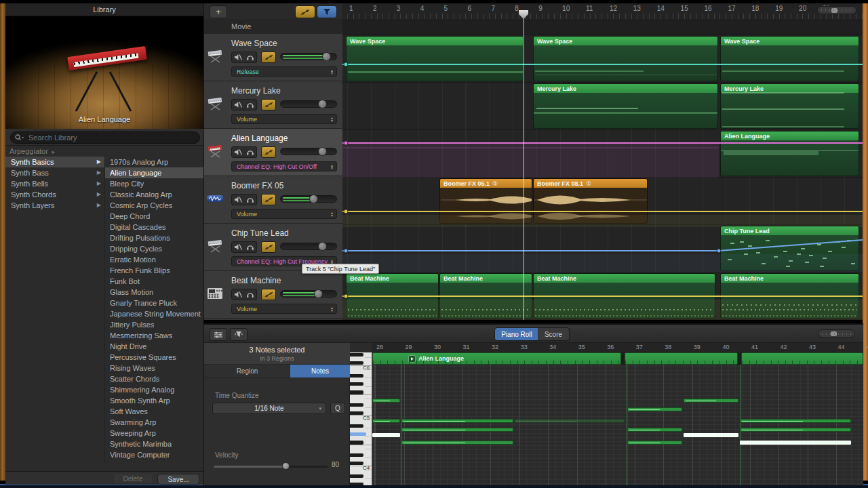 The image size is (868, 488). What do you see at coordinates (274, 295) in the screenshot?
I see `track-header-6: Beat MachineVolume▴▾` at bounding box center [274, 295].